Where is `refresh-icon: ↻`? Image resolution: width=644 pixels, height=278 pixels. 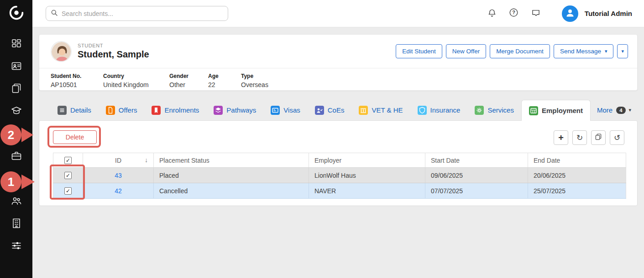 refresh-icon: ↻ is located at coordinates (580, 138).